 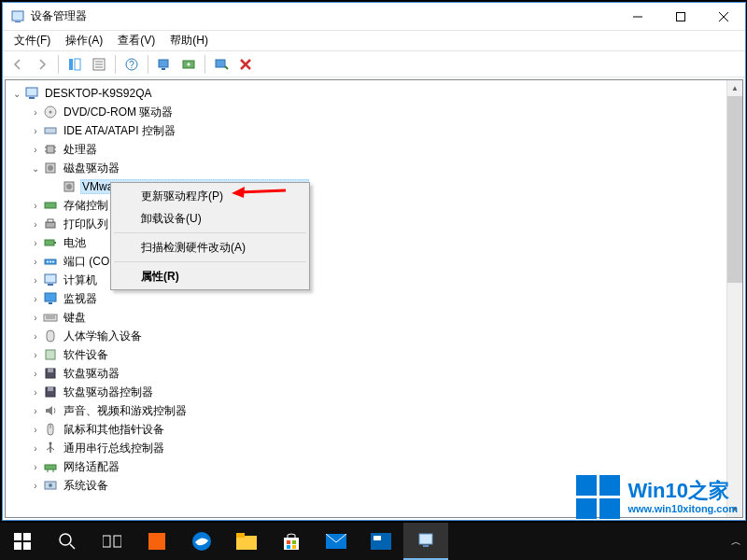 What do you see at coordinates (50, 485) in the screenshot?
I see `system-icon` at bounding box center [50, 485].